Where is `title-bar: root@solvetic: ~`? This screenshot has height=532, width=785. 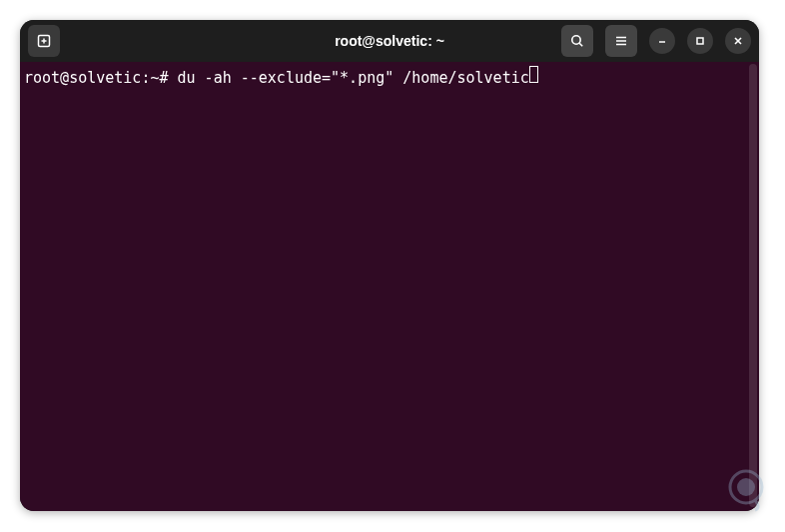
title-bar: root@solvetic: ~ is located at coordinates (390, 41).